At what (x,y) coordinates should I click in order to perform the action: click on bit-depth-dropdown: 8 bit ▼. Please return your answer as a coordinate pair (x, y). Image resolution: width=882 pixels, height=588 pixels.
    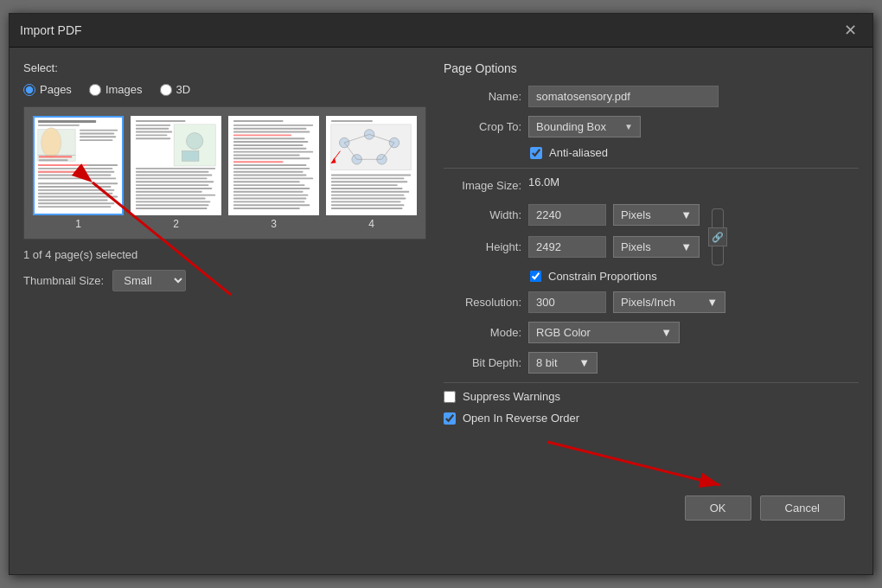
    Looking at the image, I should click on (563, 363).